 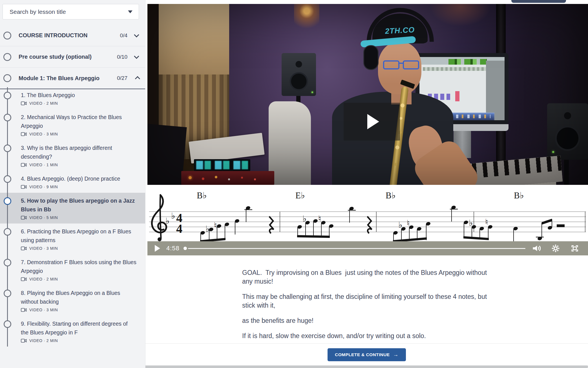 I want to click on lesson-meta-text: VIDEO · 2 MIN, so click(x=43, y=103).